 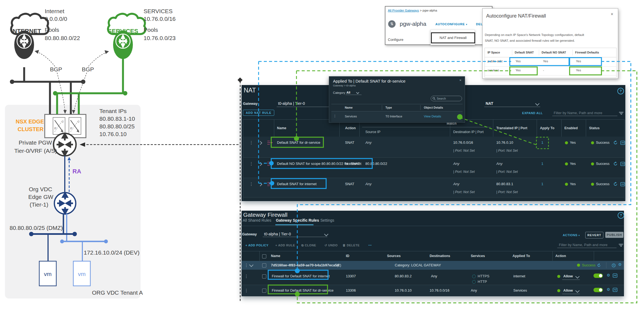 What do you see at coordinates (351, 245) in the screenshot?
I see `delete-button: 🗑 DELETE` at bounding box center [351, 245].